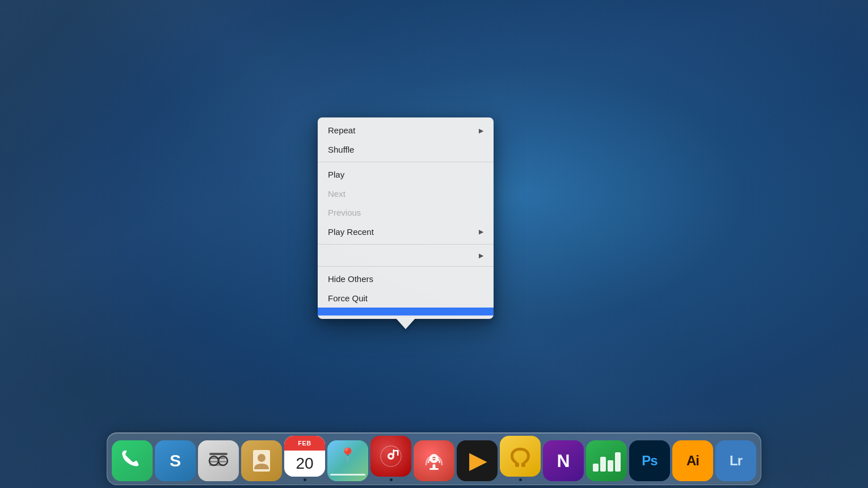  What do you see at coordinates (406, 255) in the screenshot?
I see `menu-item-options: ▶` at bounding box center [406, 255].